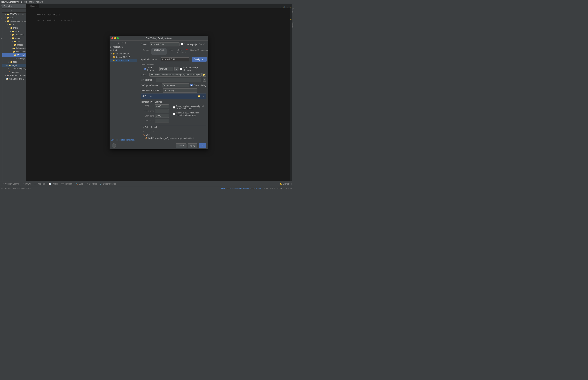 This screenshot has height=380, width=588. I want to click on more-browsers-btn: ..., so click(176, 69).